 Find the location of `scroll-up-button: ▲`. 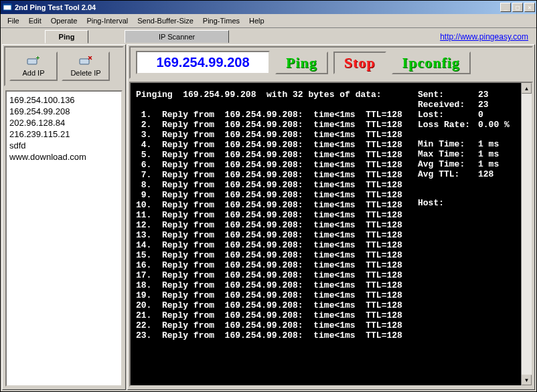

scroll-up-button: ▲ is located at coordinates (526, 88).